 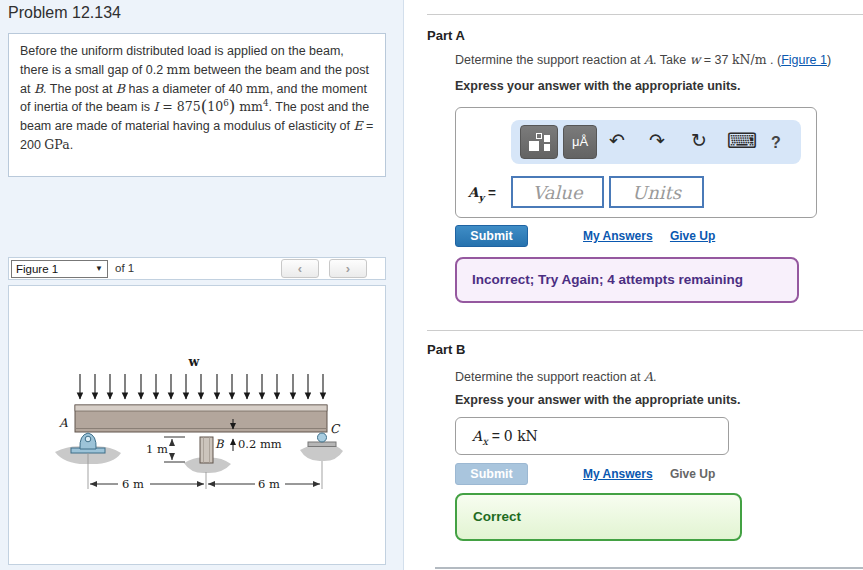 What do you see at coordinates (124, 268) in the screenshot?
I see `figure-count-label: of 1` at bounding box center [124, 268].